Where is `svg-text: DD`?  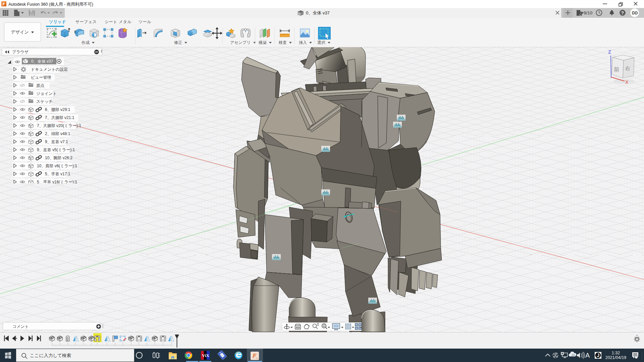
svg-text: DD is located at coordinates (635, 13).